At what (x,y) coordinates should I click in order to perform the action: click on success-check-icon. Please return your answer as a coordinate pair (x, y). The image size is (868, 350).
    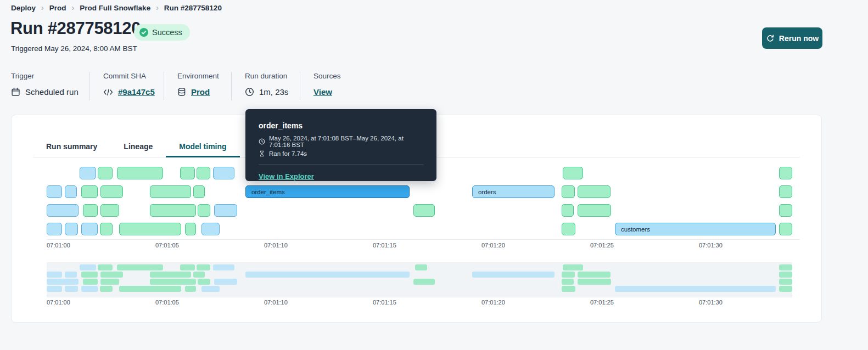
    Looking at the image, I should click on (144, 32).